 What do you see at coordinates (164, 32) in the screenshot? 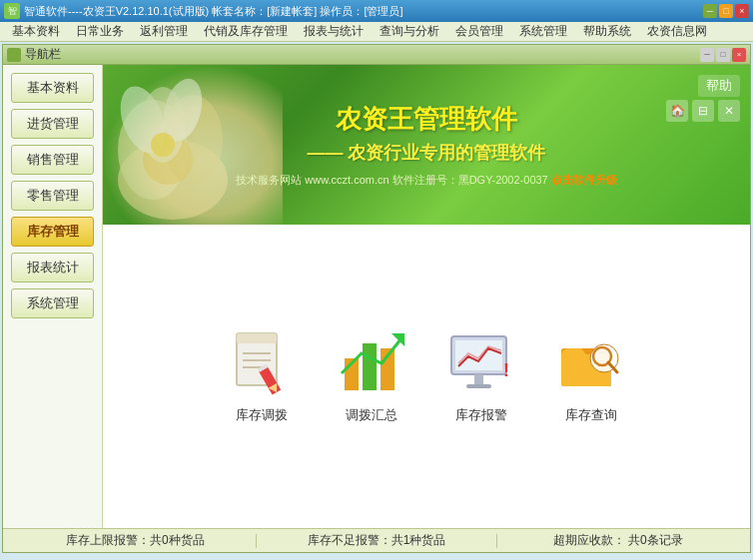
I see `menu-rebate: 返利管理` at bounding box center [164, 32].